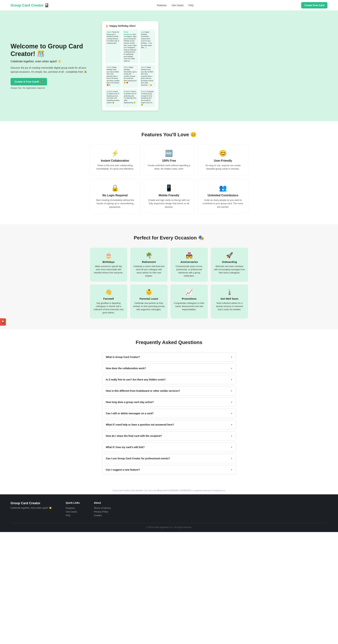 The height and width of the screenshot is (644, 338). What do you see at coordinates (162, 5) in the screenshot?
I see `nav-features: Features` at bounding box center [162, 5].